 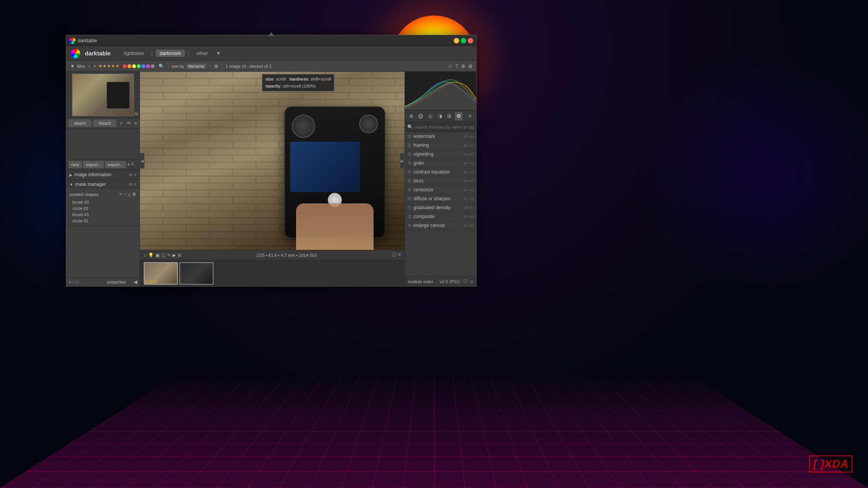 I want to click on filter-purple, so click(x=148, y=66).